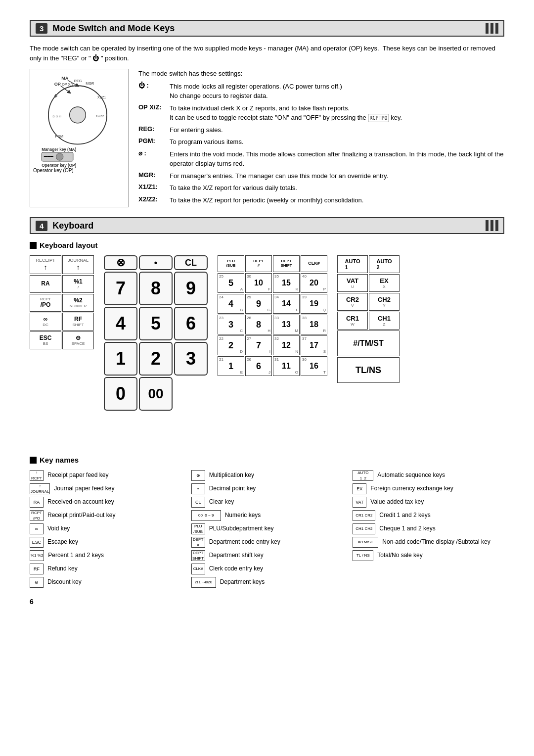 This screenshot has width=534, height=756. Describe the element at coordinates (259, 325) in the screenshot. I see `dept-8: 288H` at that location.